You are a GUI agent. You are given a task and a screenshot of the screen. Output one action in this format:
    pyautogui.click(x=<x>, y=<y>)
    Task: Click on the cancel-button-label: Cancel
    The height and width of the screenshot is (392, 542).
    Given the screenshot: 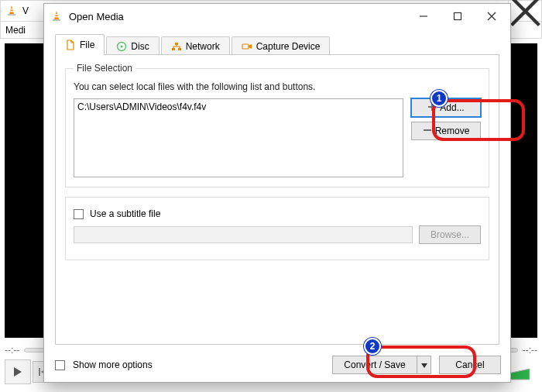 What is the action you would take?
    pyautogui.click(x=469, y=365)
    